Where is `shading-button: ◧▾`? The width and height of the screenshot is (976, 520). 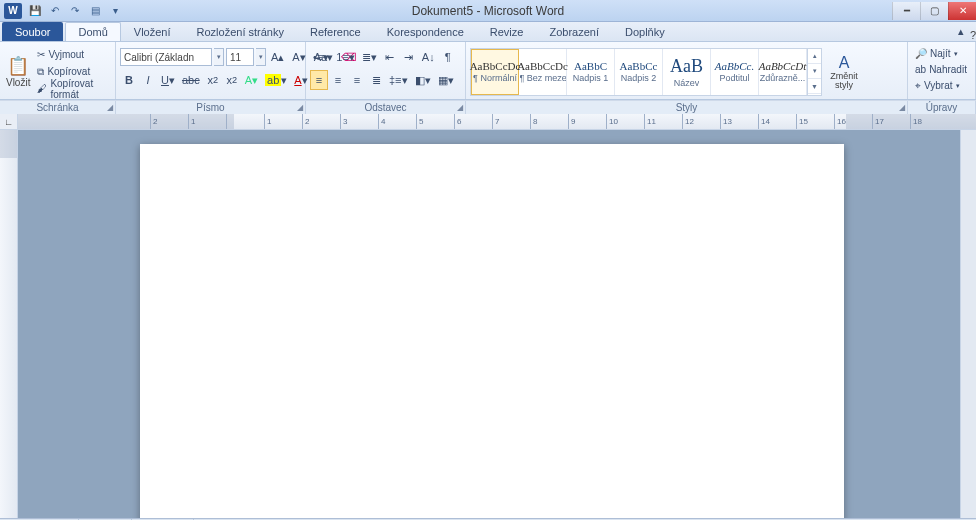
shading-button: ◧▾ is located at coordinates (423, 80).